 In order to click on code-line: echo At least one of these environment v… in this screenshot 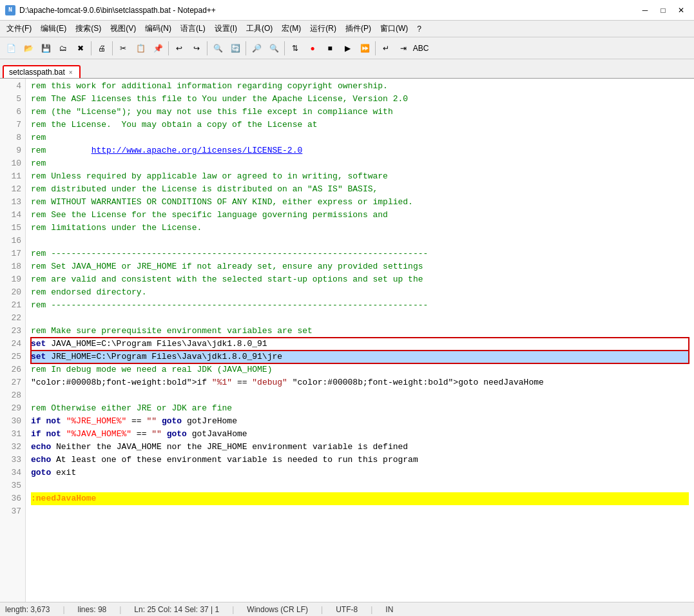, I will do `click(360, 460)`.